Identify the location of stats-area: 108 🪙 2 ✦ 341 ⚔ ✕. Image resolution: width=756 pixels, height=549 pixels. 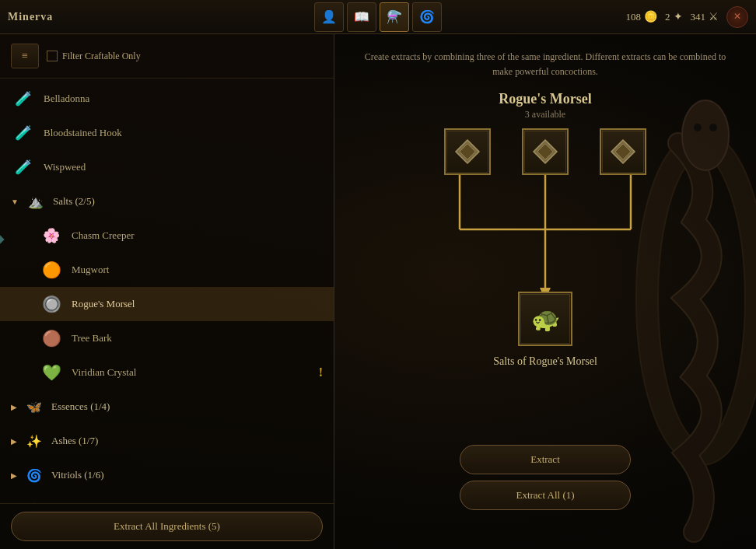
(688, 17).